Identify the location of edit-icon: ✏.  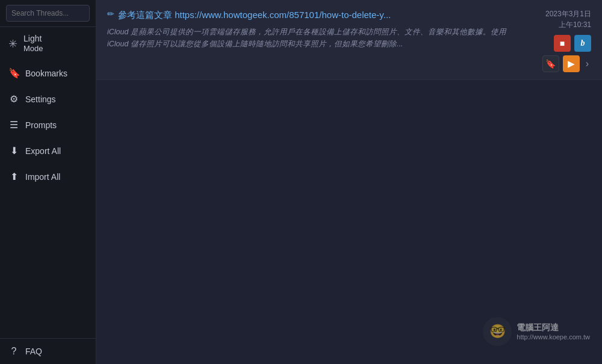
(111, 14).